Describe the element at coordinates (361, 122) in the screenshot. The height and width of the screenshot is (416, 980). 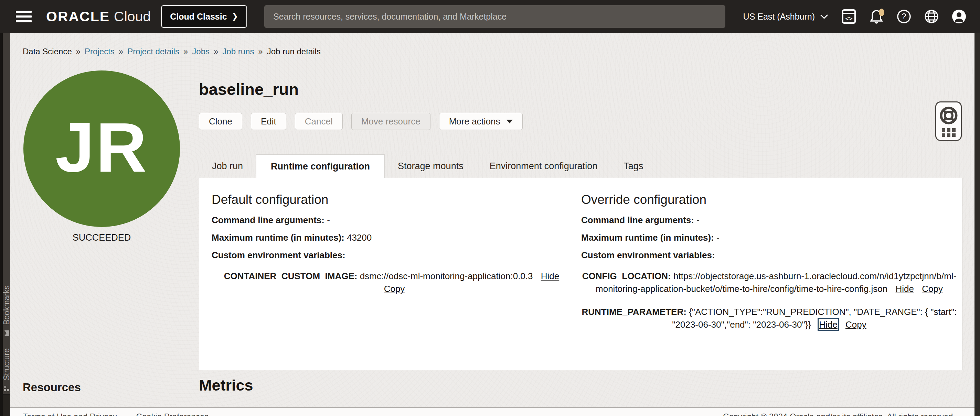
I see `action-buttons-row: Clone Edit Cancel Move resource More act…` at that location.